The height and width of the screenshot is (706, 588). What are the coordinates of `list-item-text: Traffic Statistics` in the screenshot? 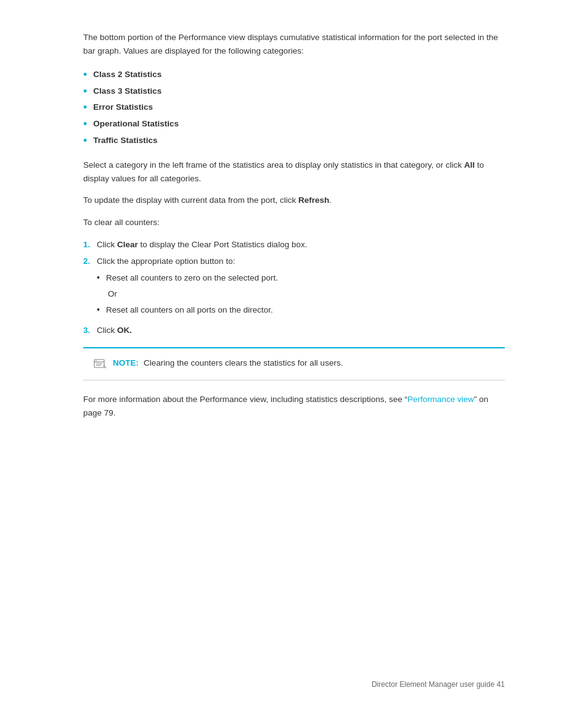 It's located at (125, 141).